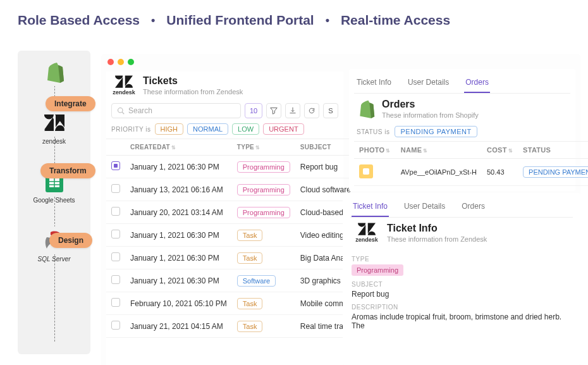  Describe the element at coordinates (439, 172) in the screenshot. I see `cell-name: AVpe__eOilAPnD_xSt-H` at that location.